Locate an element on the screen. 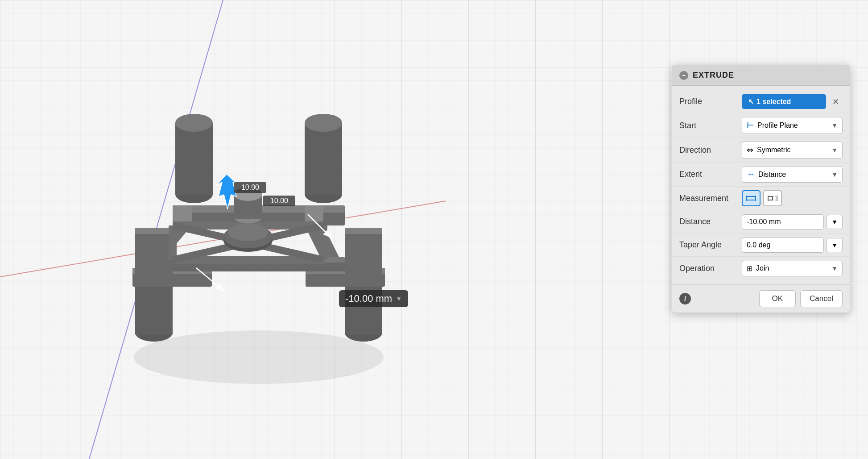 Image resolution: width=868 pixels, height=459 pixels. direction-dropdown: ⇔ Symmetric ▼ is located at coordinates (792, 150).